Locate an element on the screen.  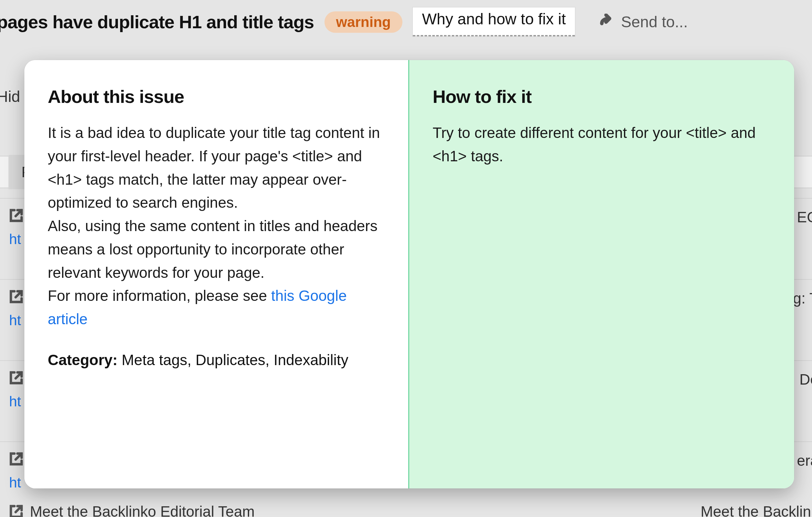
category-line: Category: Meta tags, Duplicates, Indexab… is located at coordinates (216, 360).